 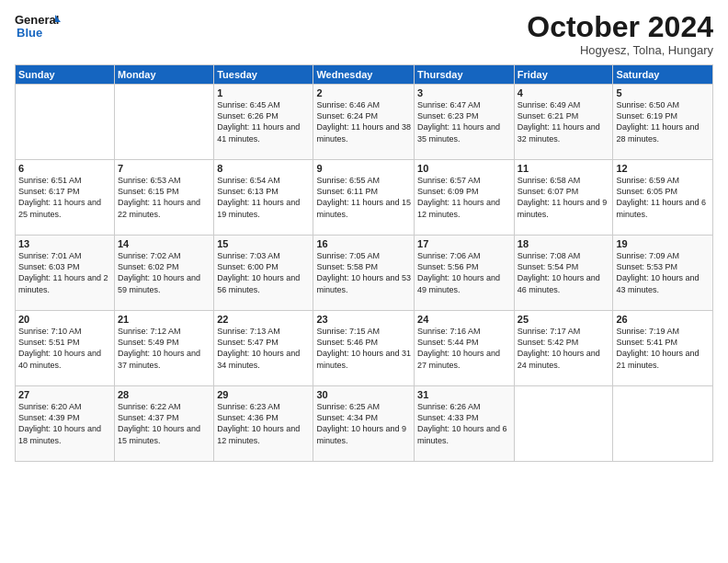 I want to click on header-row: Sunday Monday Tuesday Wednesday Thursday…, so click(x=364, y=75).